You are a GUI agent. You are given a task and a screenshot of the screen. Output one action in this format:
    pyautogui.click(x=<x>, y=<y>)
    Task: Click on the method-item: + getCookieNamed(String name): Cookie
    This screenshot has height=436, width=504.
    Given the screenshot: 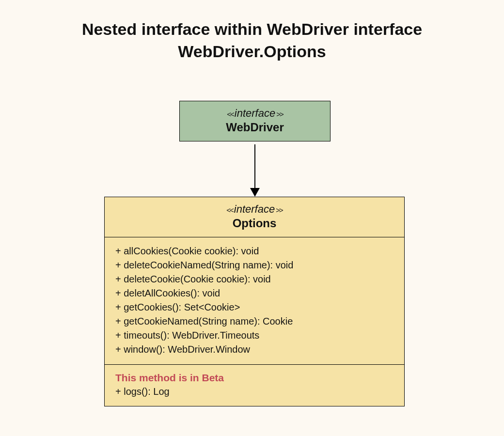 What is the action you would take?
    pyautogui.click(x=254, y=322)
    